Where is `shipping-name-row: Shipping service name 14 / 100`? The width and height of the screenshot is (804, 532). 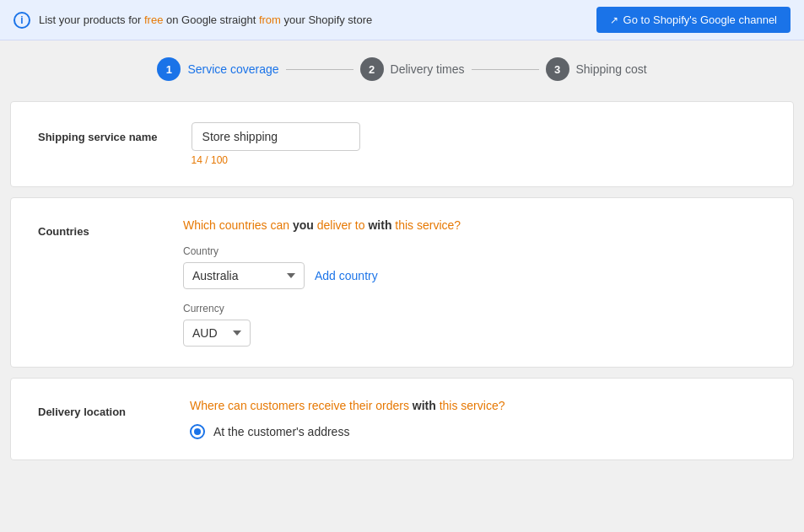 shipping-name-row: Shipping service name 14 / 100 is located at coordinates (402, 144).